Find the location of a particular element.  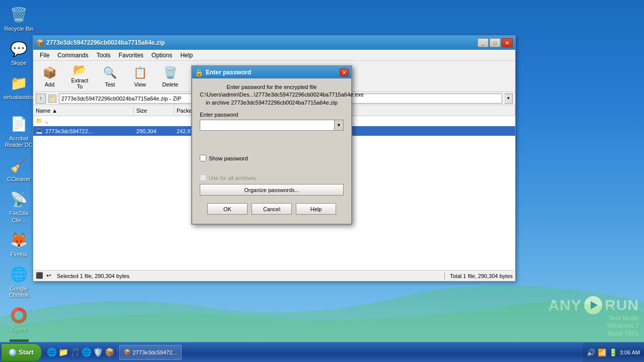

use-for-all-checkbox is located at coordinates (203, 178).